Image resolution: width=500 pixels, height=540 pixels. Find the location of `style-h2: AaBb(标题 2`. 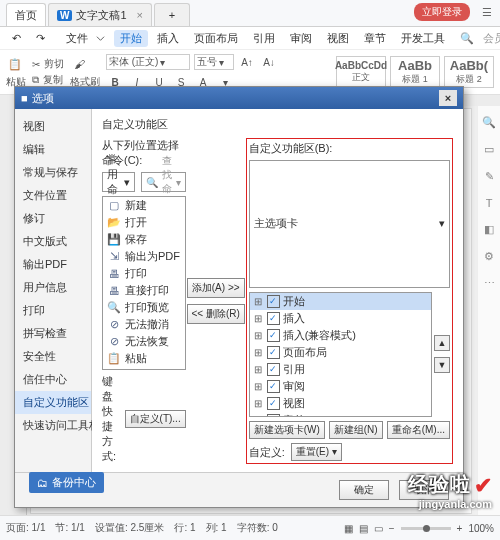

style-h2: AaBb(标题 2 is located at coordinates (469, 72).